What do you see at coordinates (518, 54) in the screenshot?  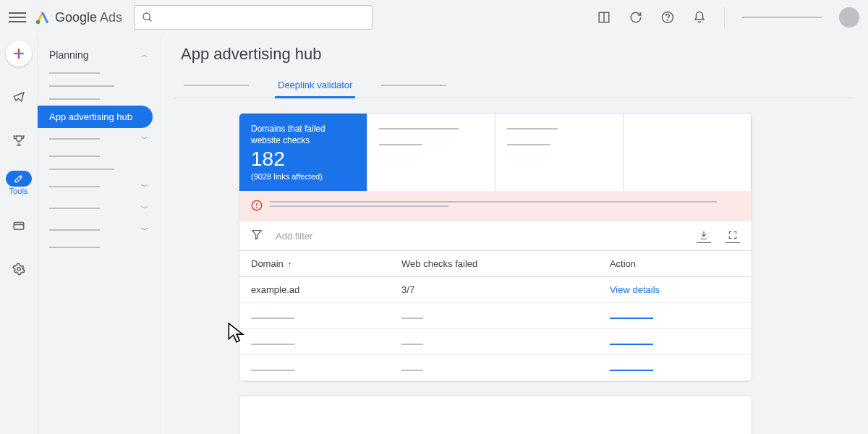 I see `page-title: App advertising hub` at bounding box center [518, 54].